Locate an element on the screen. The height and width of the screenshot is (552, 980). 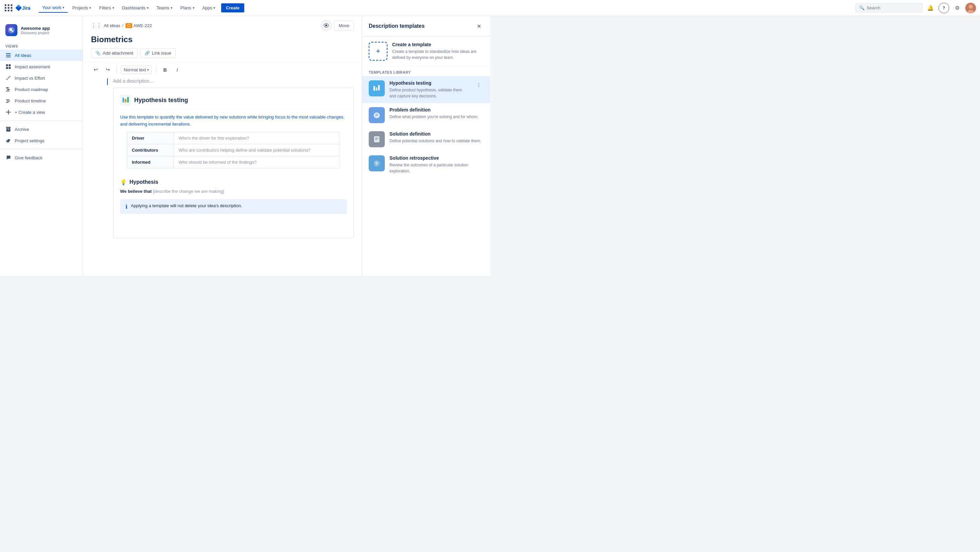
panel-title: Description templates is located at coordinates (396, 26).